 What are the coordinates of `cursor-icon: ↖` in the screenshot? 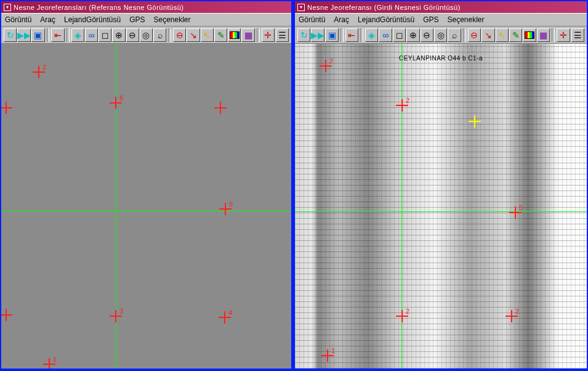 It's located at (207, 35).